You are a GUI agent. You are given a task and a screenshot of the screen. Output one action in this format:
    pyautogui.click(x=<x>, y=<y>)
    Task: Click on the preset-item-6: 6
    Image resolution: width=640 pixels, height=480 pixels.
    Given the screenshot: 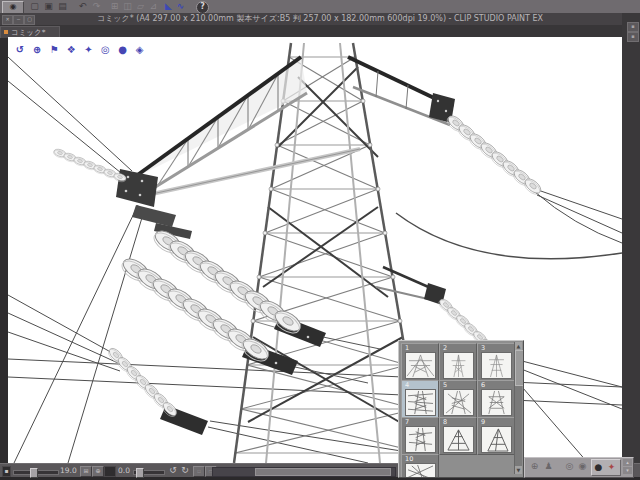 What is the action you would take?
    pyautogui.click(x=496, y=399)
    